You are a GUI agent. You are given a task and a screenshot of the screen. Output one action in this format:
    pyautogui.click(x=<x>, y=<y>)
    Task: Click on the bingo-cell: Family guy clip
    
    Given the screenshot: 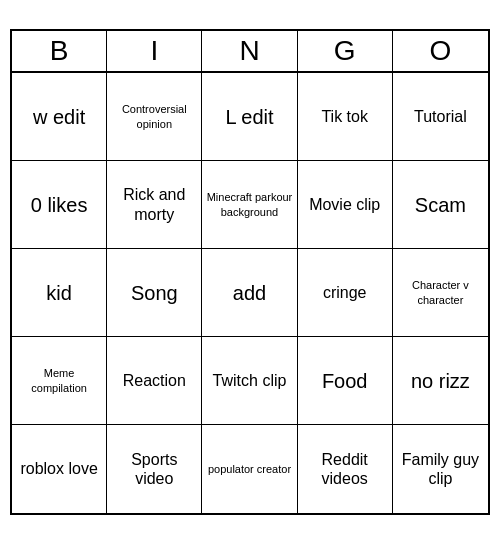 What is the action you would take?
    pyautogui.click(x=440, y=469)
    